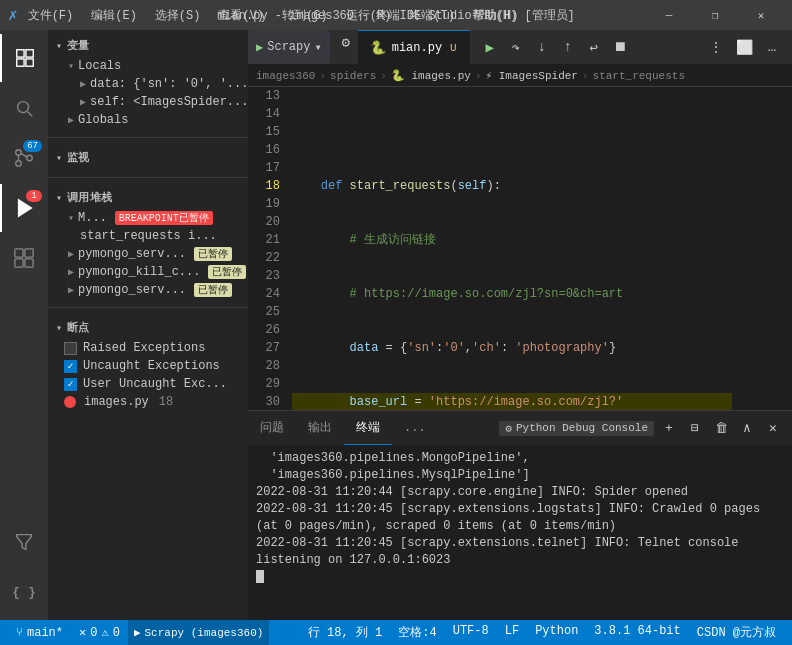 Image resolution: width=792 pixels, height=645 pixels. What do you see at coordinates (148, 384) in the screenshot?
I see `user-uncaught-item: ✓ User Uncaught Exc...` at bounding box center [148, 384].